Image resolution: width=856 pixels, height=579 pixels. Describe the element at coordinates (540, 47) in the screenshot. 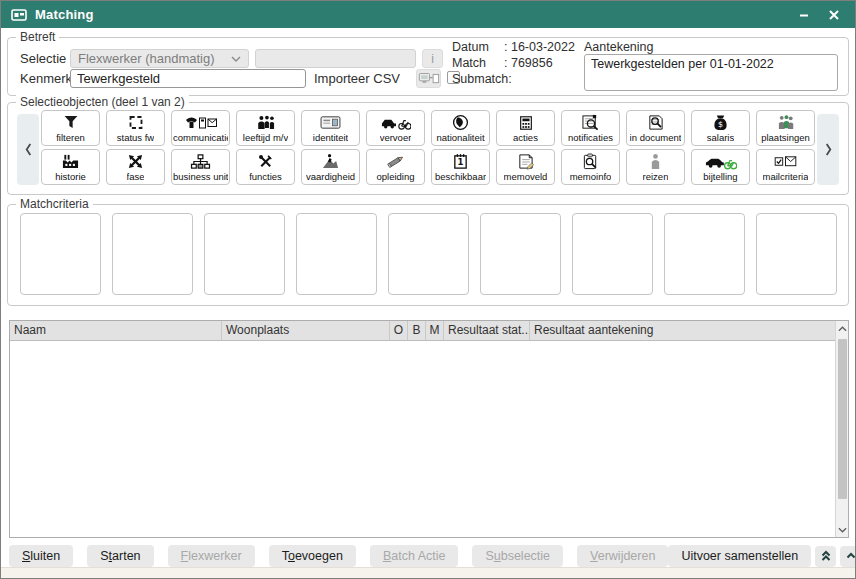

I see `datum-value: : 16-03-2022` at that location.